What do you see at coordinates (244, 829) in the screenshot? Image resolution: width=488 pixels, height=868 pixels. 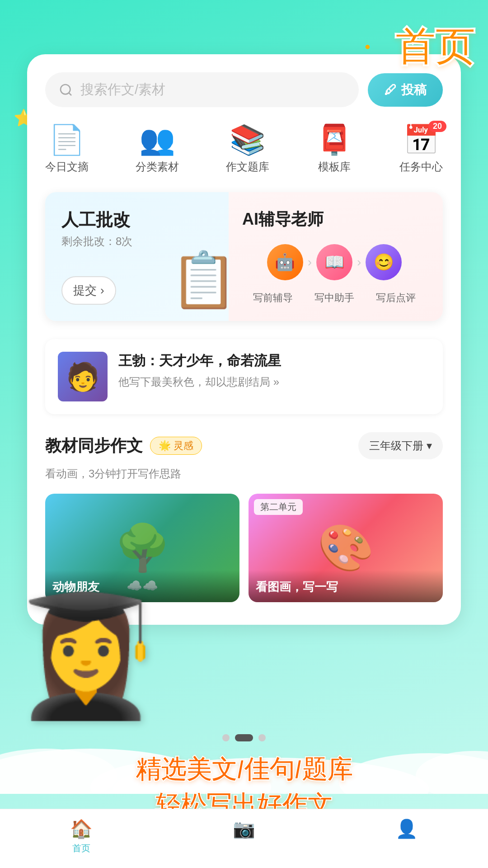 I see `camera-icon: 📷` at bounding box center [244, 829].